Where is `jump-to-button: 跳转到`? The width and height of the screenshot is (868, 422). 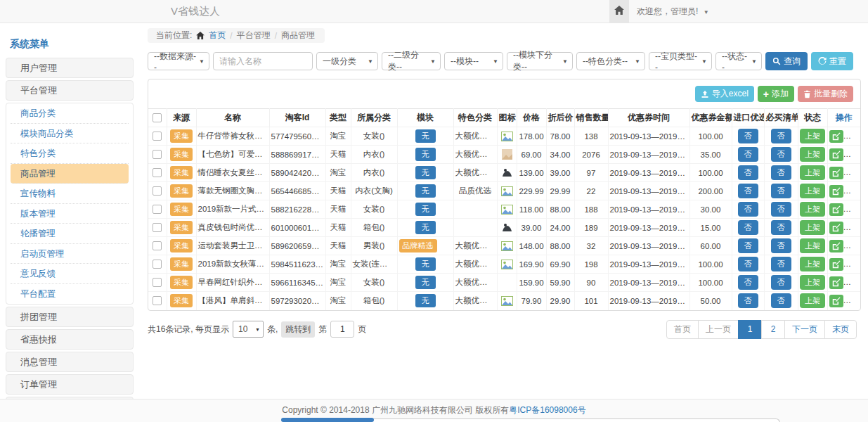
jump-to-button: 跳转到 is located at coordinates (298, 329).